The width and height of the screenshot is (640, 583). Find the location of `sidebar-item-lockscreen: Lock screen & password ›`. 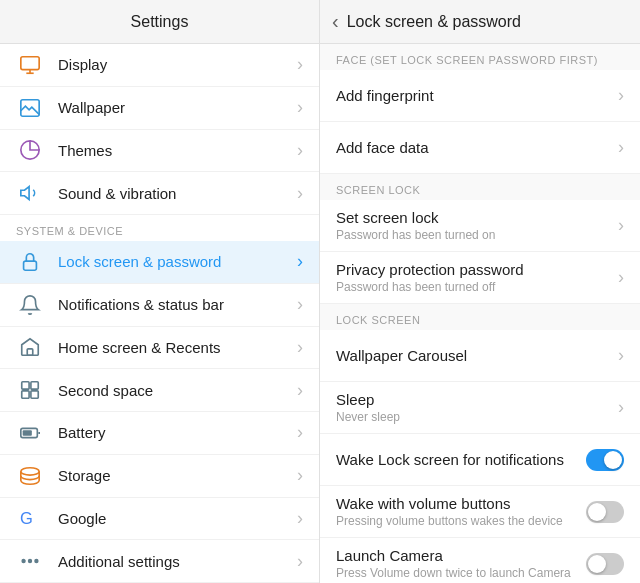

sidebar-item-lockscreen: Lock screen & password › is located at coordinates (160, 262).